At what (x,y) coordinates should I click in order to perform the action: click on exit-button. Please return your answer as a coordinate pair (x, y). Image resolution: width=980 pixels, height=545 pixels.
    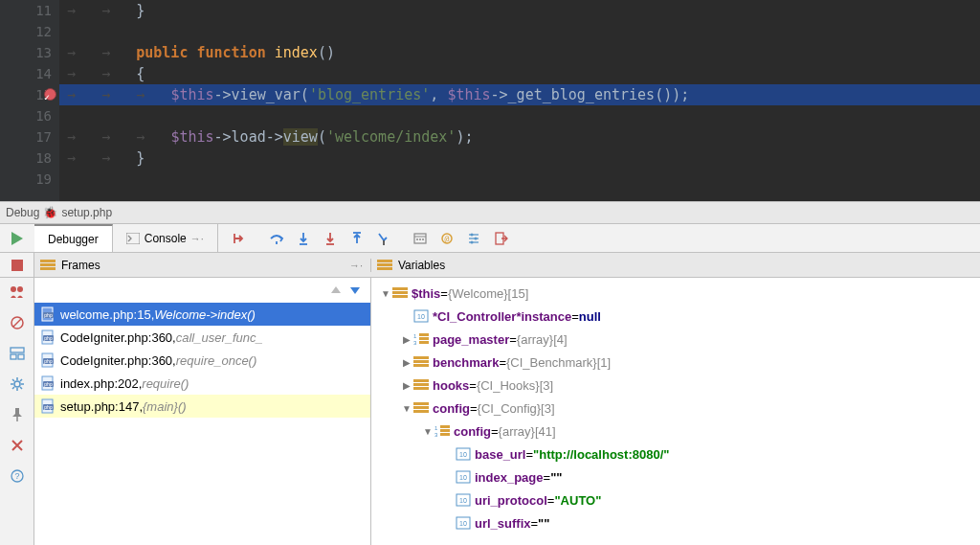
    Looking at the image, I should click on (501, 238).